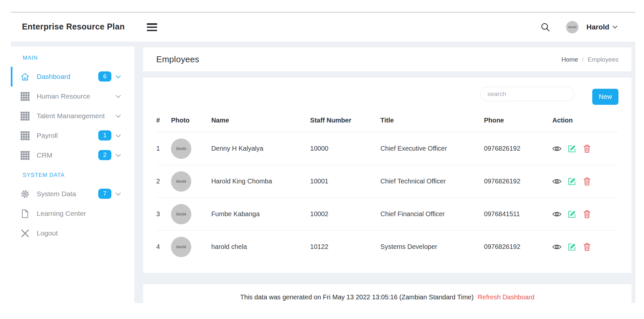 This screenshot has width=644, height=319. I want to click on badge: 6, so click(105, 77).